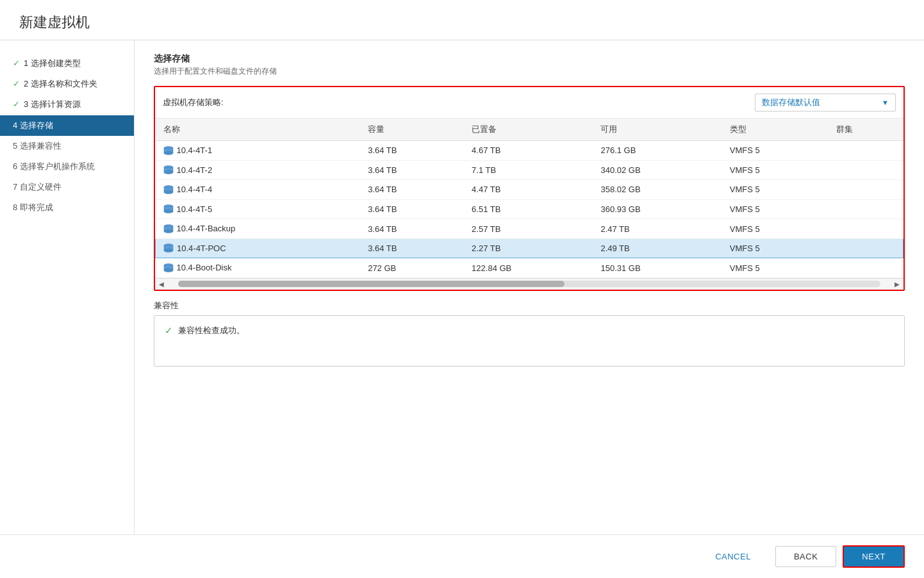 The width and height of the screenshot is (924, 578). What do you see at coordinates (412, 129) in the screenshot?
I see `col-header-容量: 容量` at bounding box center [412, 129].